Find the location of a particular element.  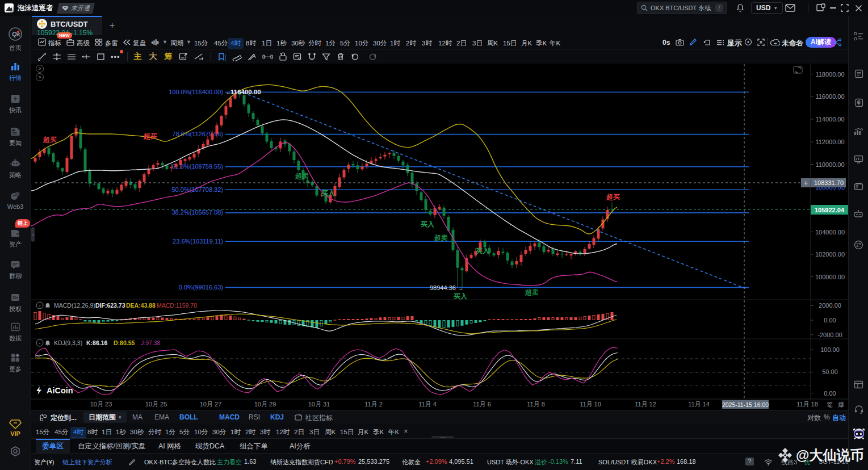

svg-text: 11月 18 is located at coordinates (807, 404).